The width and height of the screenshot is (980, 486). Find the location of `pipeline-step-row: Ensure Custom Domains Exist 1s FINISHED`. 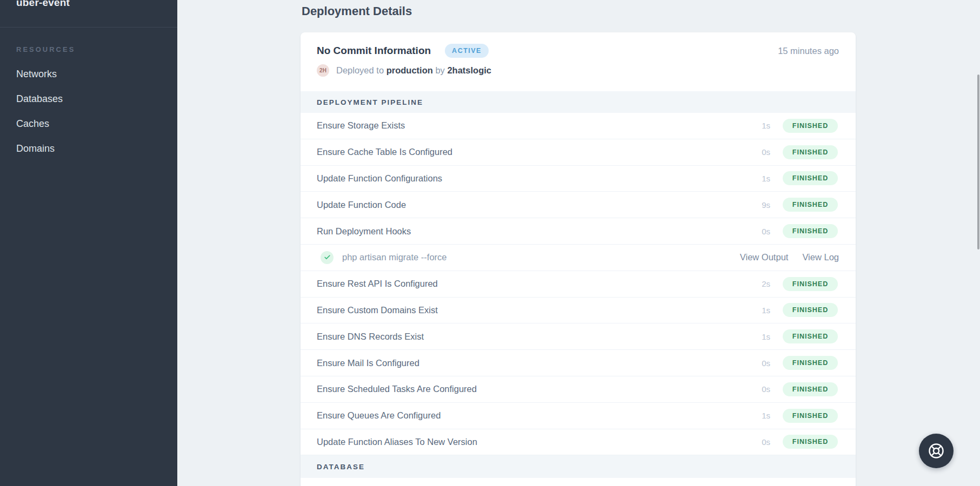

pipeline-step-row: Ensure Custom Domains Exist 1s FINISHED is located at coordinates (578, 311).